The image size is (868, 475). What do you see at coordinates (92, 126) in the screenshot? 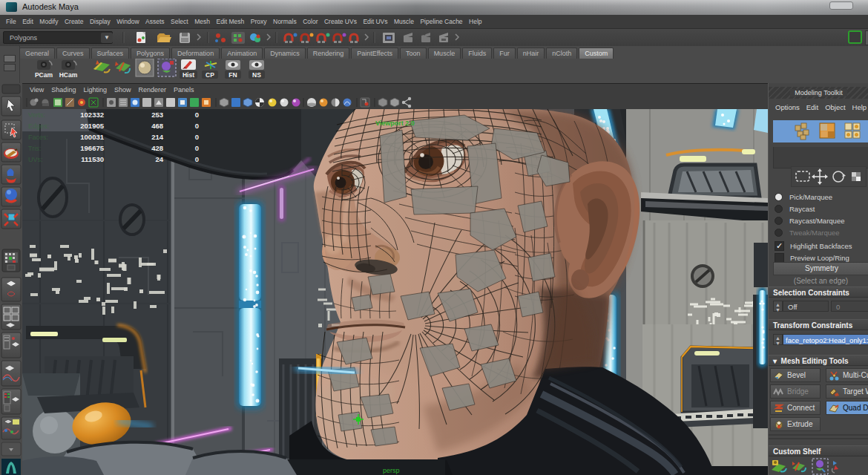
I see `svg-text: 201905` at bounding box center [92, 126].